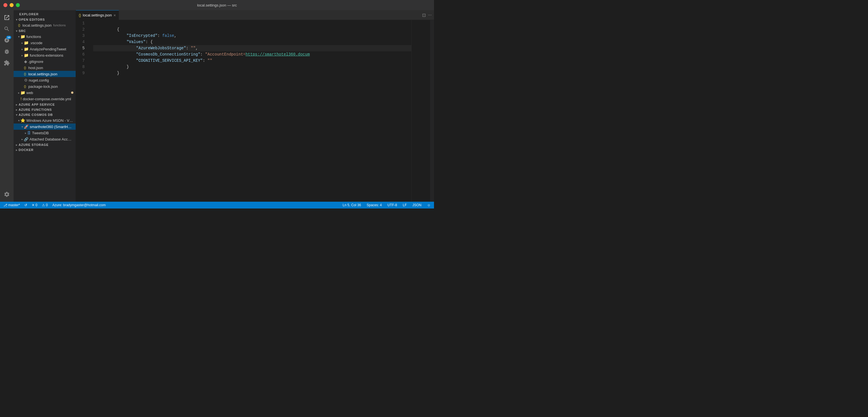  Describe the element at coordinates (17, 145) in the screenshot. I see `azure-storage-arrow: ▸` at that location.